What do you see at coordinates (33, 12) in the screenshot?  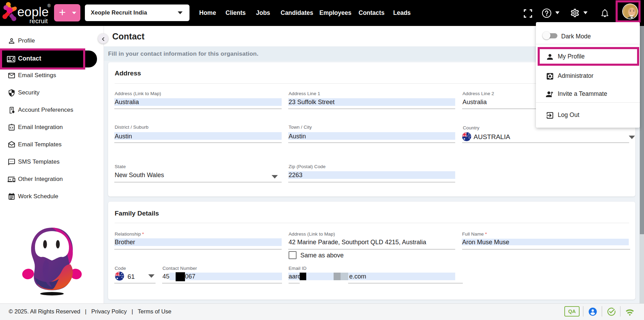 I see `svg-text: eople` at bounding box center [33, 12].